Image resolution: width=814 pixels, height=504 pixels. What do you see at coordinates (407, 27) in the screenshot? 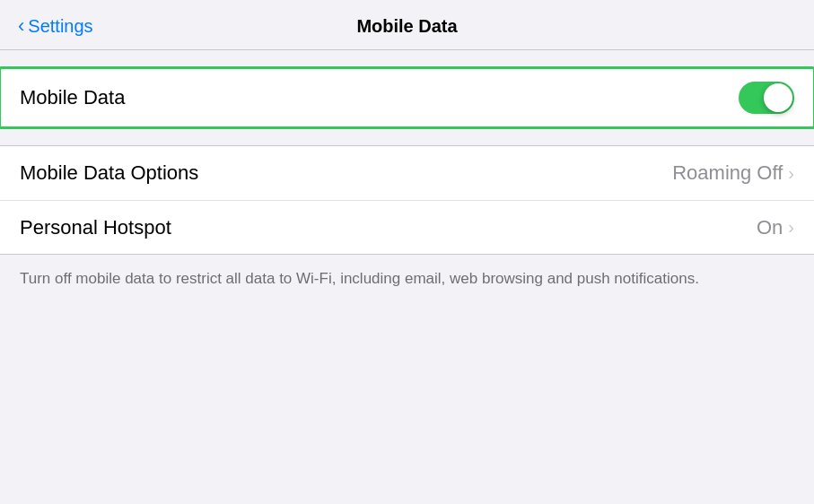
I see `page-title: Mobile Data` at bounding box center [407, 27].